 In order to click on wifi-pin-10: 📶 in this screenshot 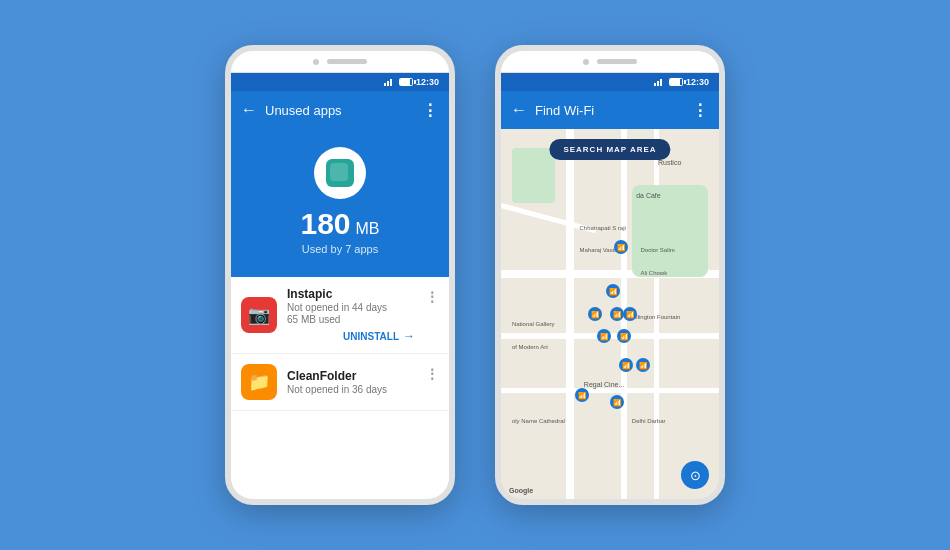, I will do `click(582, 397)`.